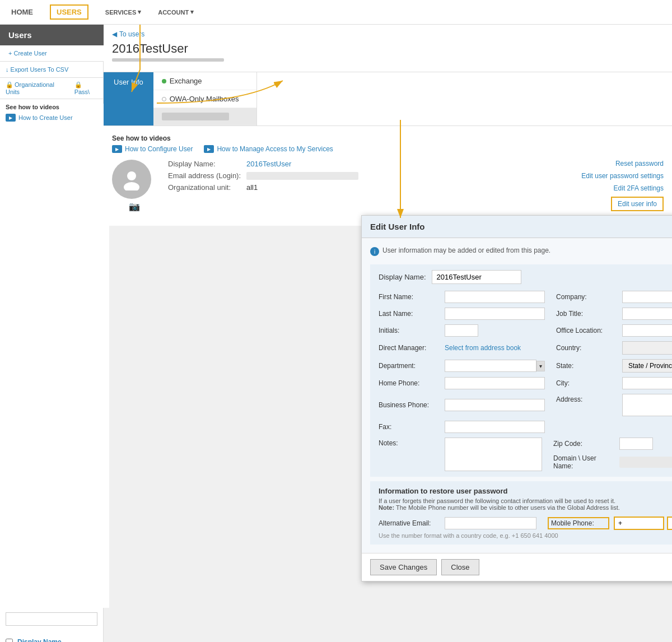 The width and height of the screenshot is (672, 642). Describe the element at coordinates (587, 297) in the screenshot. I see `company-label: Company:` at that location.